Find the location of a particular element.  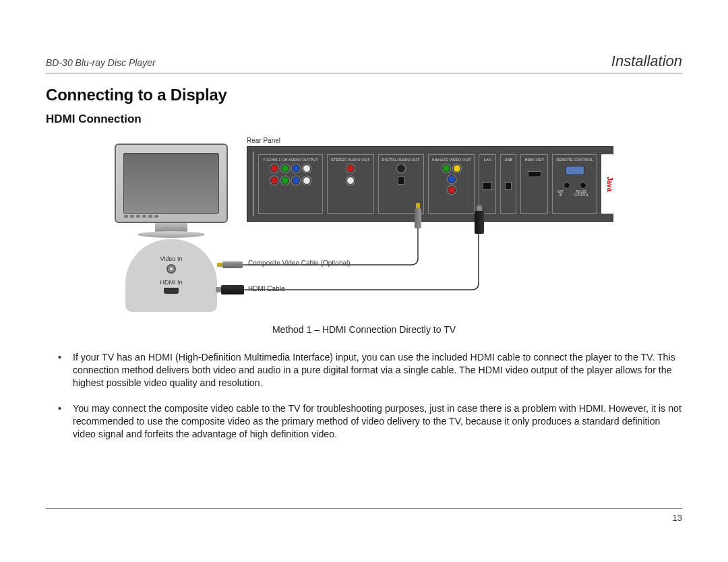

digital-audio-label: DIGITAL AUDIO OUT is located at coordinates (401, 160).